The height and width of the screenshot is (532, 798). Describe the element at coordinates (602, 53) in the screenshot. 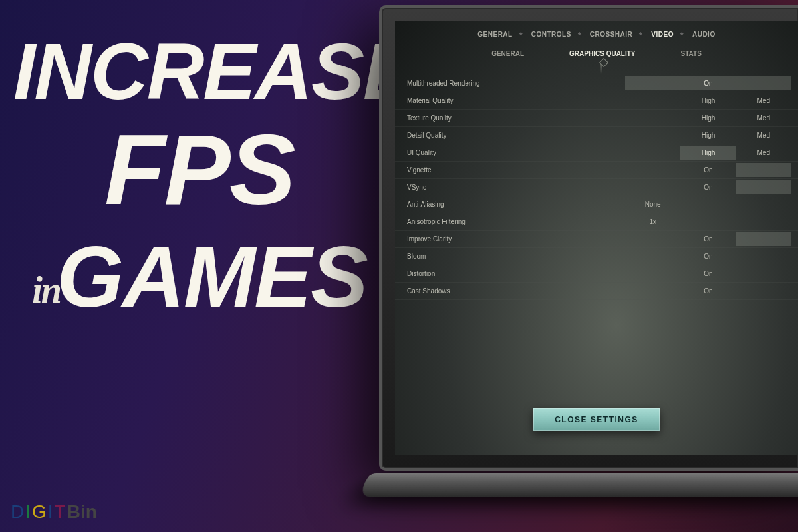

I see `subtab-graphics-quality: GRAPHICS QUALITY` at that location.